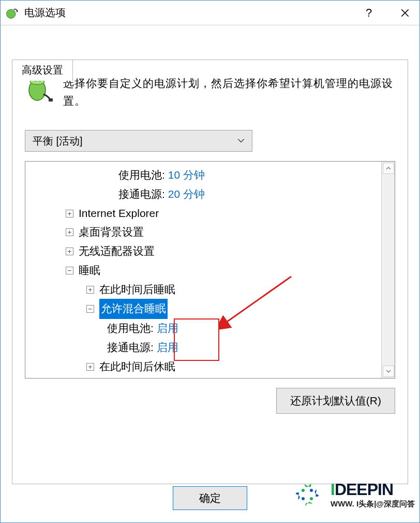 Image resolution: width=420 pixels, height=523 pixels. Describe the element at coordinates (133, 309) in the screenshot. I see `hybrid-sleep-label: 允许混合睡眠` at that location.